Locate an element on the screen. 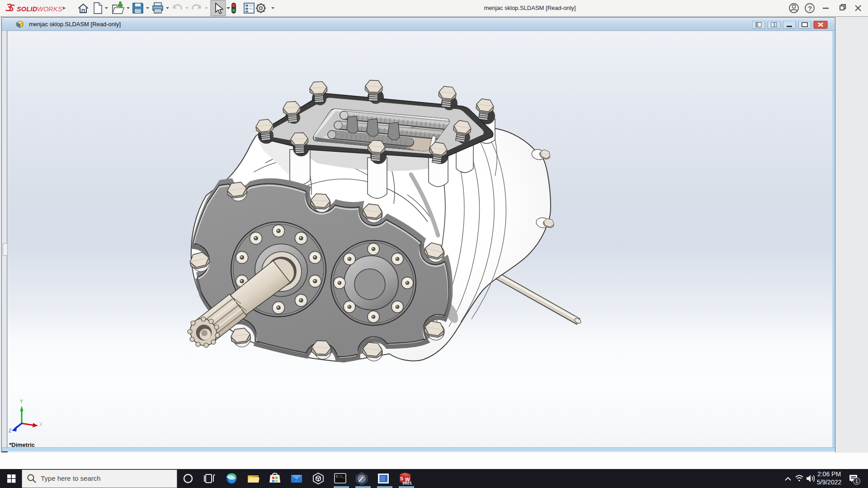 Image resolution: width=868 pixels, height=488 pixels. svg-text: Z is located at coordinates (10, 431).